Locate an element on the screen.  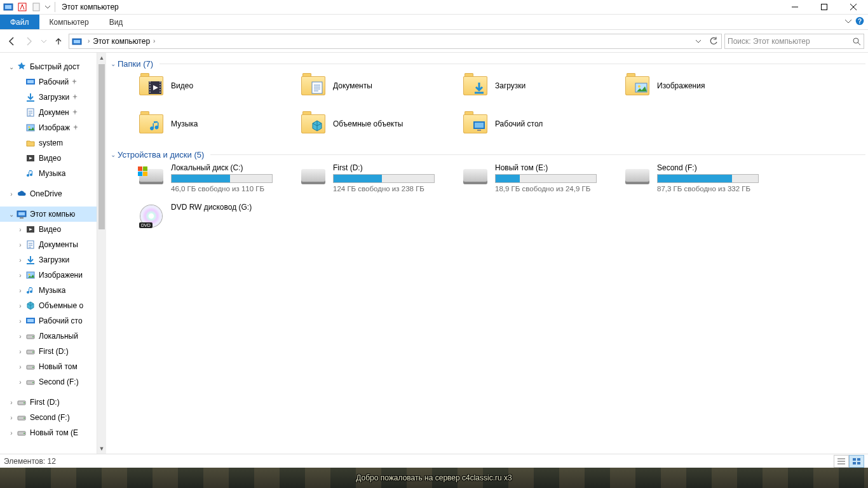
close-button is located at coordinates (853, 8).